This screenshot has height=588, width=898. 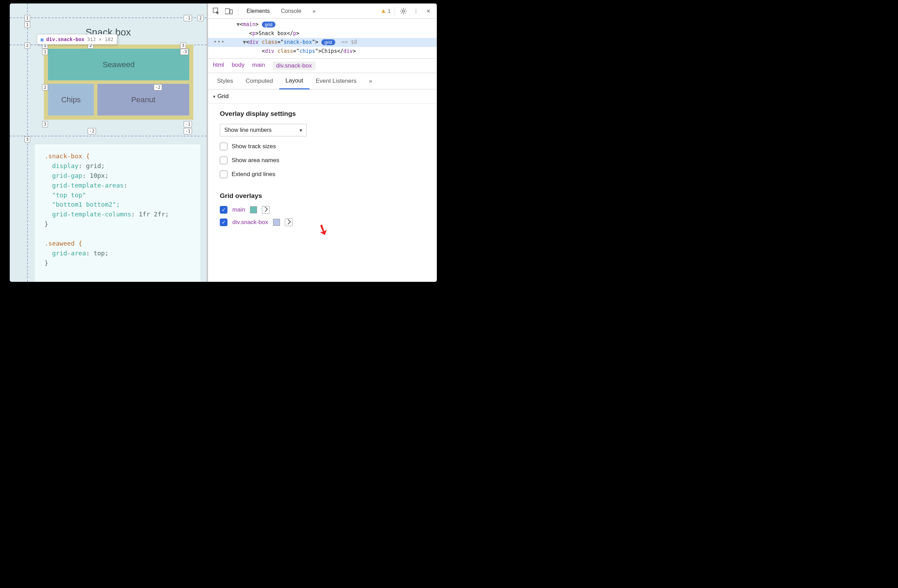 What do you see at coordinates (277, 222) in the screenshot?
I see `overlay-swatch-snackbox` at bounding box center [277, 222].